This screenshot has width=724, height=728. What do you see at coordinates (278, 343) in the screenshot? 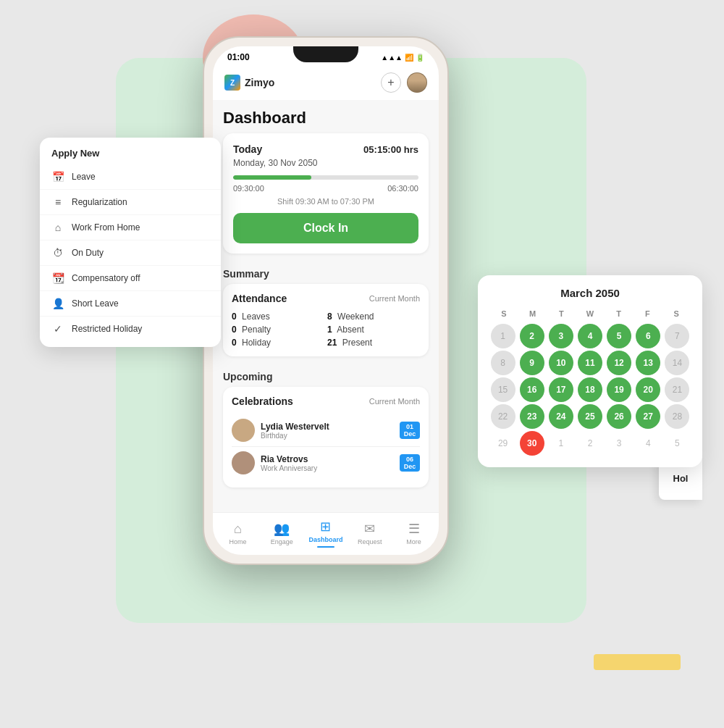
I see `holiday-item: 0 Holiday` at bounding box center [278, 343].